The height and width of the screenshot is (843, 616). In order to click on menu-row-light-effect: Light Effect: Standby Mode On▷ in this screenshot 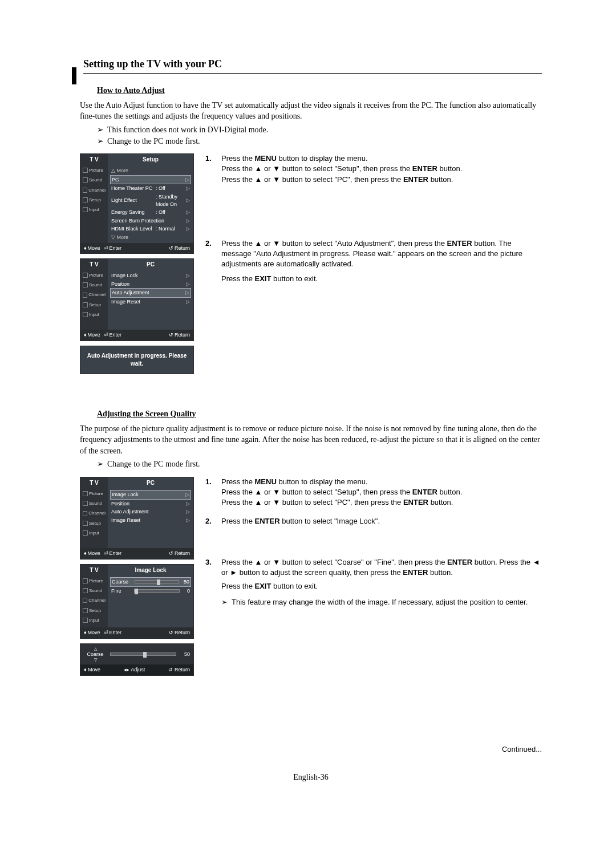, I will do `click(151, 201)`.